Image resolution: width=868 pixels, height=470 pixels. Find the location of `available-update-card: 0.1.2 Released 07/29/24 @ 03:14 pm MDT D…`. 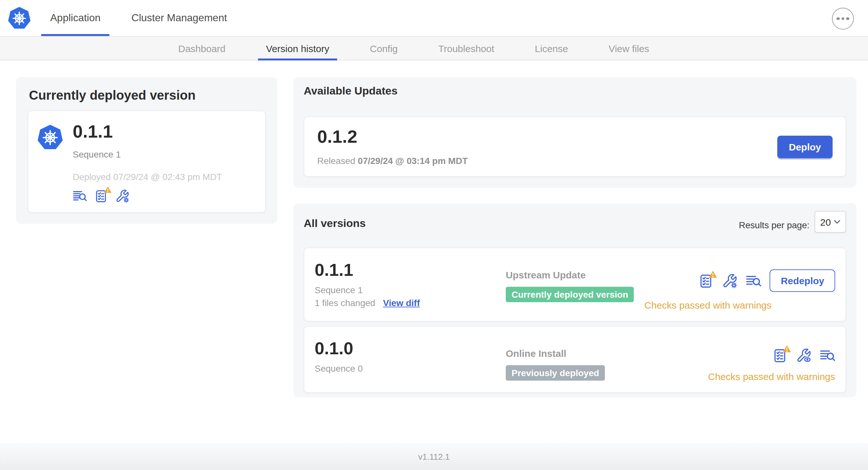

available-update-card: 0.1.2 Released 07/29/24 @ 03:14 pm MDT D… is located at coordinates (575, 147).